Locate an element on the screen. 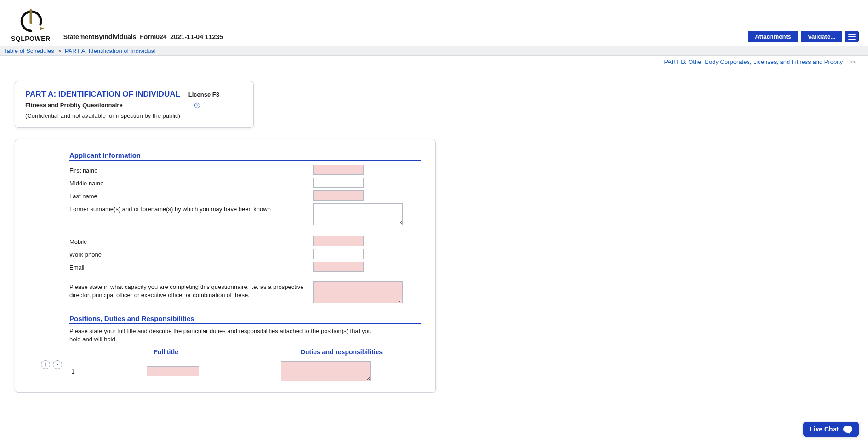  middle-name-row: Middle name is located at coordinates (245, 183).